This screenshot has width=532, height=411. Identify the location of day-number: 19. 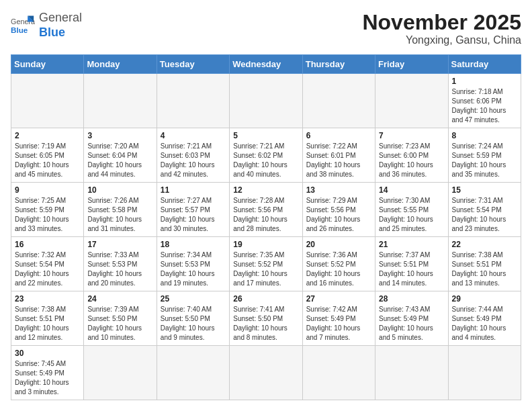
(266, 244).